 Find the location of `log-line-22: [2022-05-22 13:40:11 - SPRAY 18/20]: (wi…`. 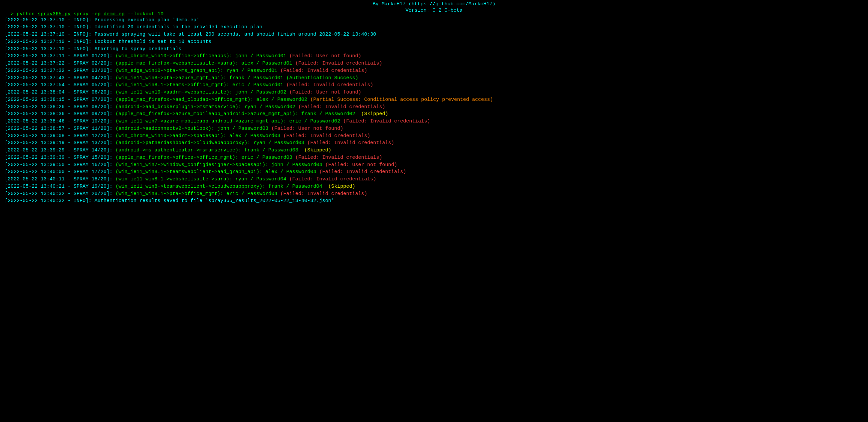

log-line-22: [2022-05-22 13:40:11 - SPRAY 18/20]: (wi… is located at coordinates (434, 179).